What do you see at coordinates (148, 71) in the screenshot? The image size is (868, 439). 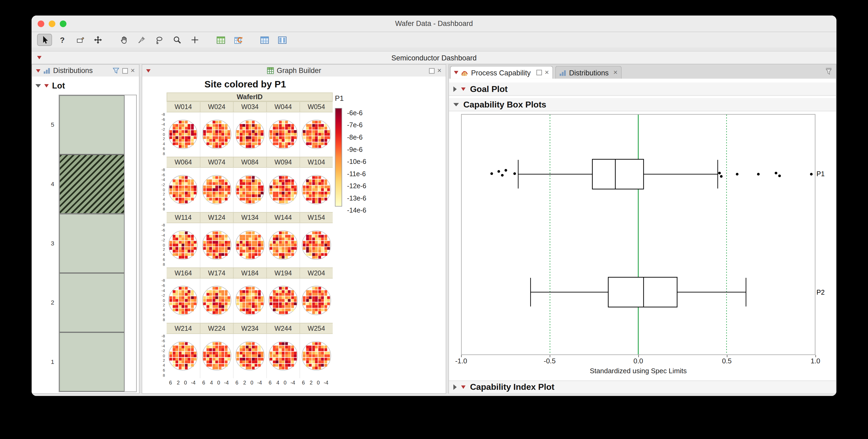 I see `graph-builder-red-triangle-menu` at bounding box center [148, 71].